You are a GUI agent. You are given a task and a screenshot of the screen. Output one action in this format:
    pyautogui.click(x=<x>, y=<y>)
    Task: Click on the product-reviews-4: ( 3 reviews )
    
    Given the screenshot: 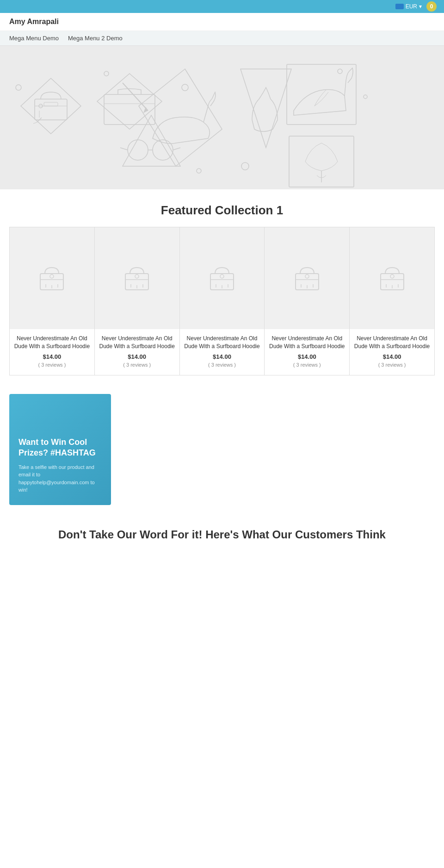 What is the action you would take?
    pyautogui.click(x=307, y=365)
    